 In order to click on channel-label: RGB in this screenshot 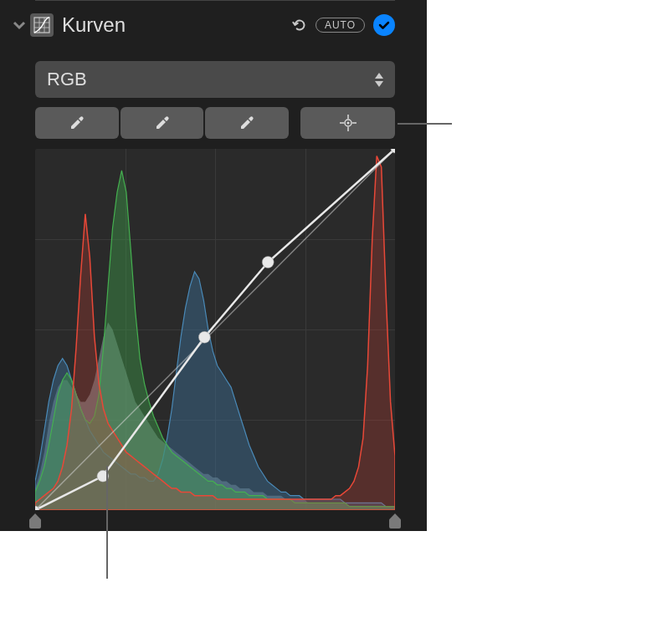, I will do `click(67, 79)`.